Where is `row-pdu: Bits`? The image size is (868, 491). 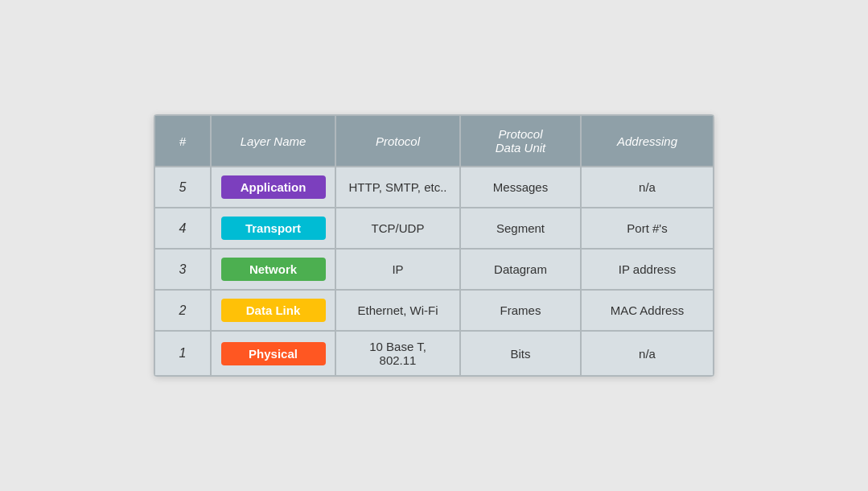
row-pdu: Bits is located at coordinates (520, 353).